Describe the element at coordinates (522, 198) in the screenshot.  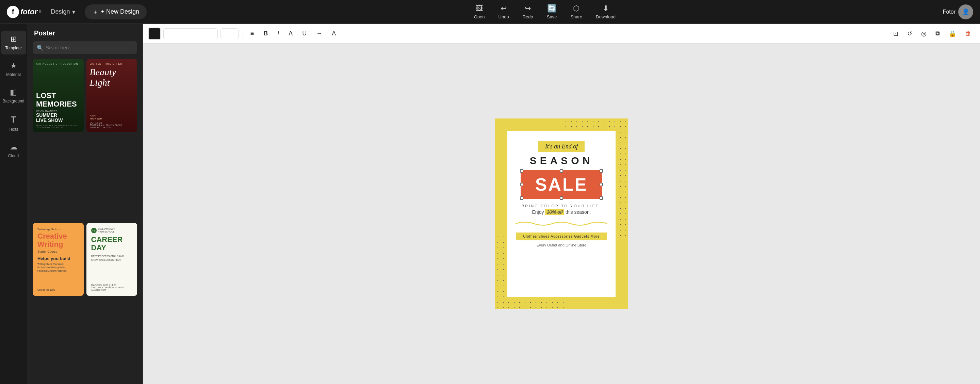
I see `handle-bl` at that location.